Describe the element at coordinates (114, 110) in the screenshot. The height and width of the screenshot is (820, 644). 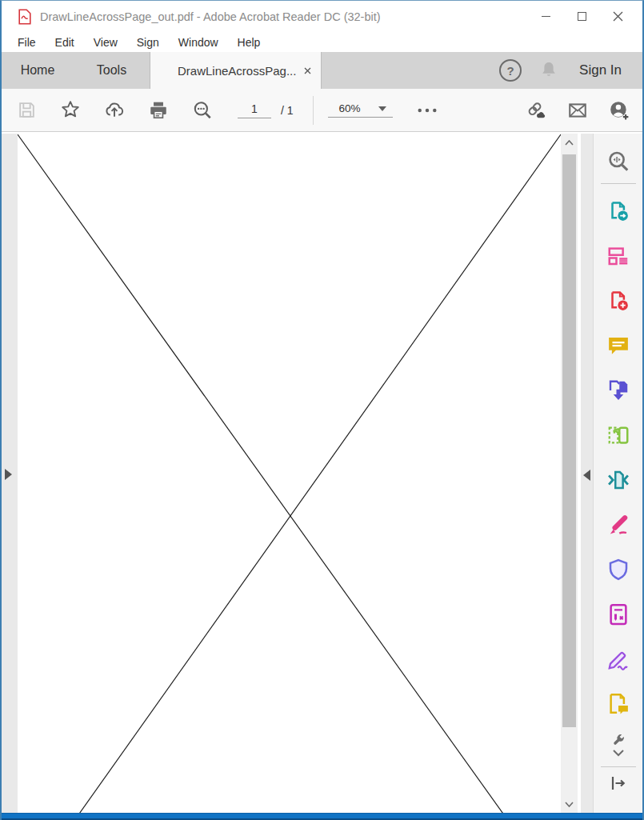
I see `upload-cloud-button` at that location.